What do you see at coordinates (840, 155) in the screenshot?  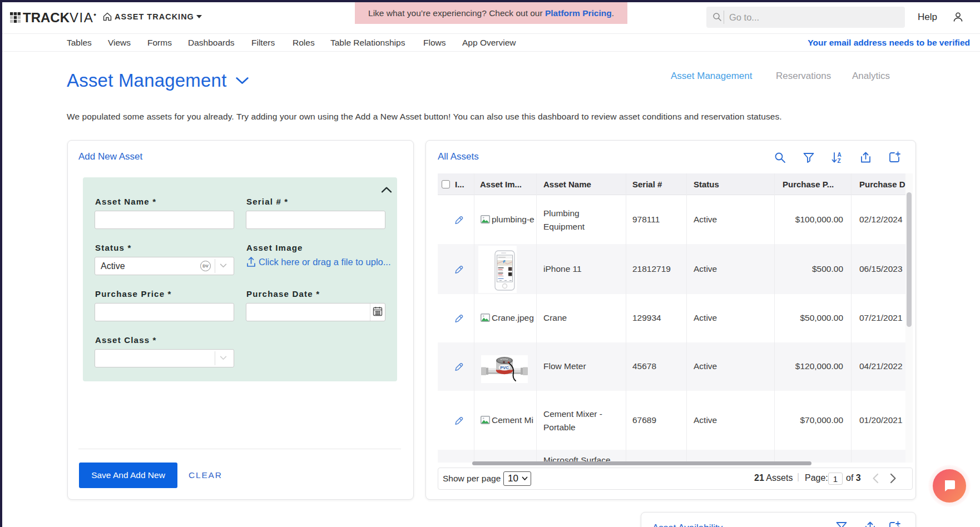 I see `svg-text: A` at bounding box center [840, 155].